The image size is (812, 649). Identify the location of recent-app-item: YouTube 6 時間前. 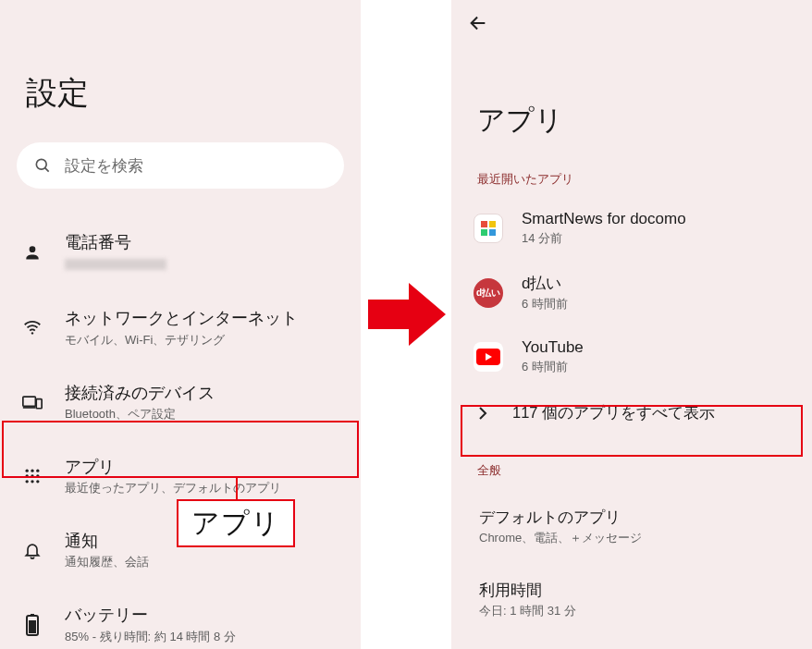
(632, 357).